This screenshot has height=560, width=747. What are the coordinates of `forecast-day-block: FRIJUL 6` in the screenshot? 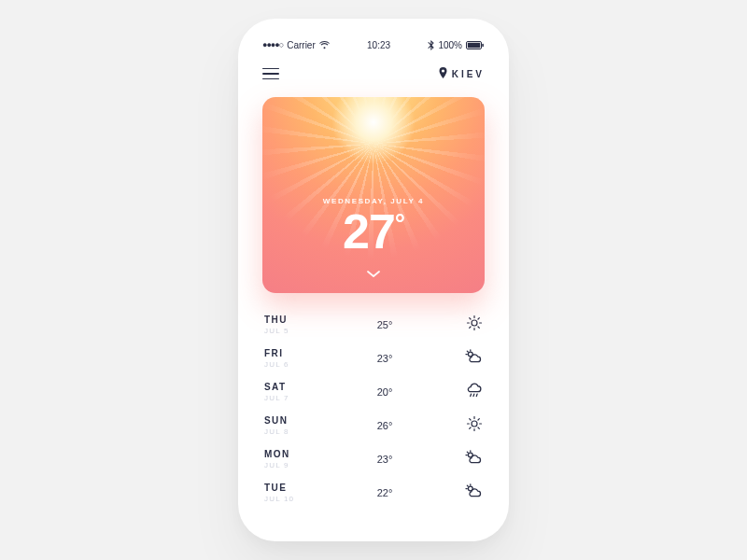 It's located at (287, 358).